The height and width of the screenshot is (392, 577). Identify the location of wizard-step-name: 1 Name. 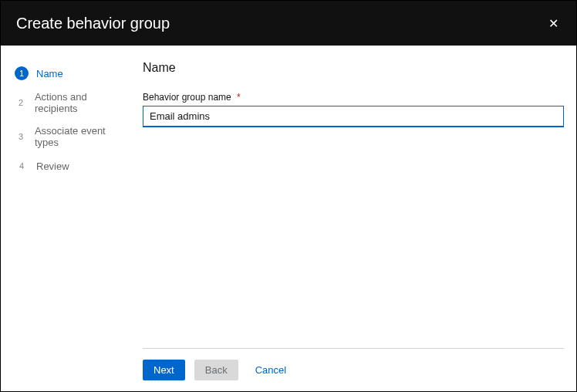
(68, 73).